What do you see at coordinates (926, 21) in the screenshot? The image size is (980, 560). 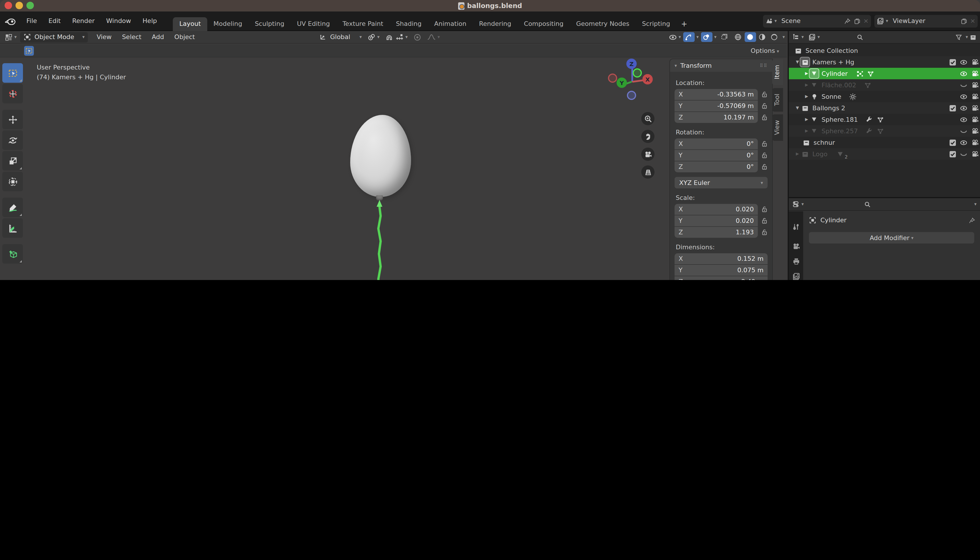 I see `viewlayer-selector: ▾ ViewLayer ×` at bounding box center [926, 21].